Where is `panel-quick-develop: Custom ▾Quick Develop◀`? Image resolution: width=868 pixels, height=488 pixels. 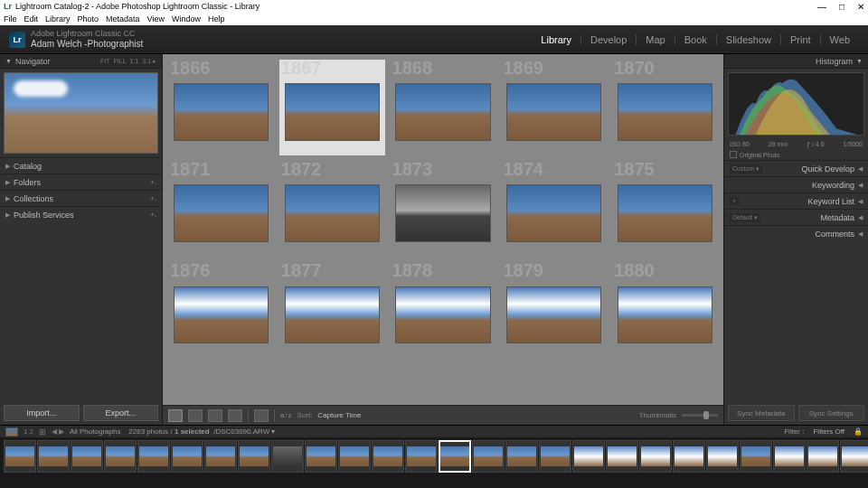
panel-quick-develop: Custom ▾Quick Develop◀ is located at coordinates (796, 168).